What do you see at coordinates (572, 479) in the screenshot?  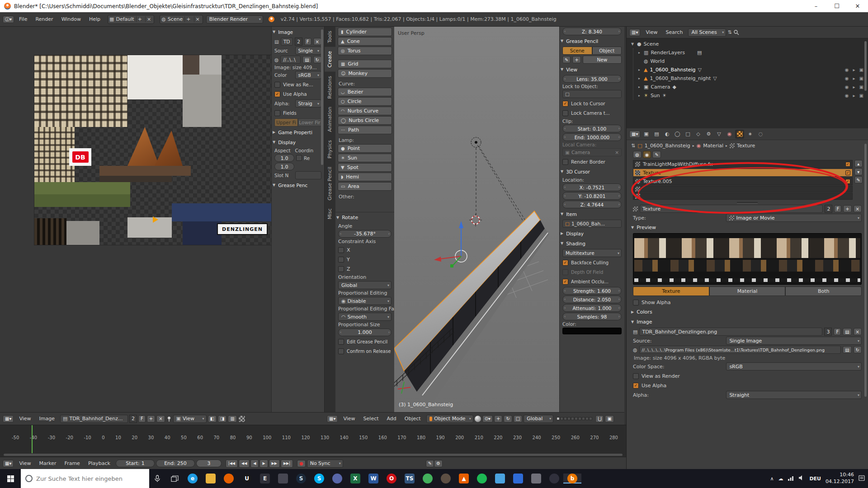 I see `taskbar-app-blender: b` at bounding box center [572, 479].